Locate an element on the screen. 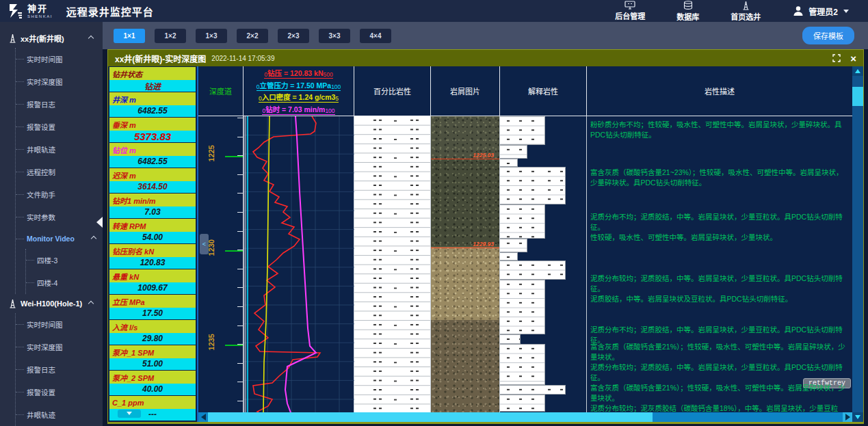  sidebar-well-1-items: 实时时间图实时深度图报警日志报警设置井眼轨迹 is located at coordinates (59, 369).